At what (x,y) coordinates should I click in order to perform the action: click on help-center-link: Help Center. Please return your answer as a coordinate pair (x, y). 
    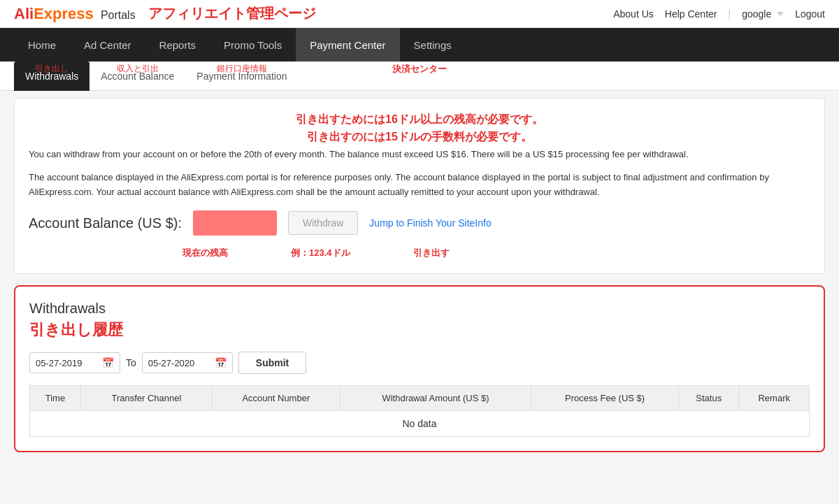
    Looking at the image, I should click on (691, 14).